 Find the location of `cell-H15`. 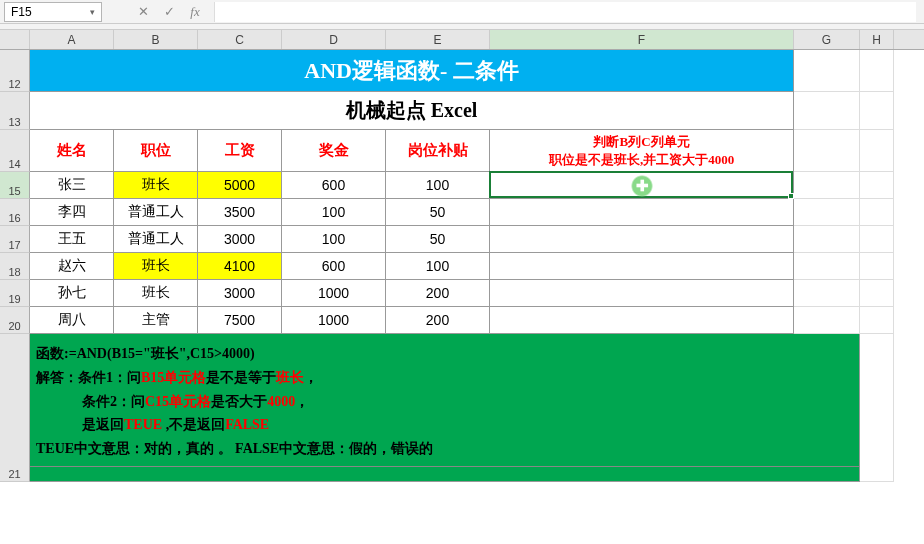

cell-H15 is located at coordinates (877, 186).